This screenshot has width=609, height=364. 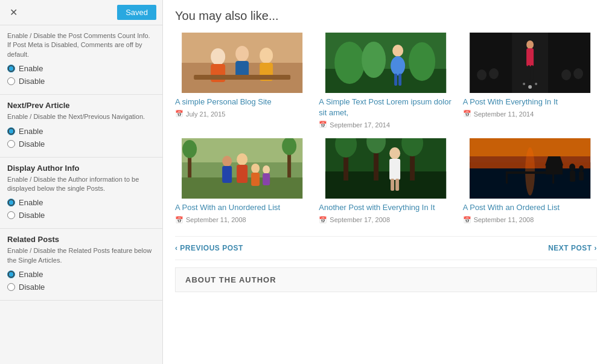 What do you see at coordinates (386, 208) in the screenshot?
I see `post-title-link: Another Post with Everything In It` at bounding box center [386, 208].